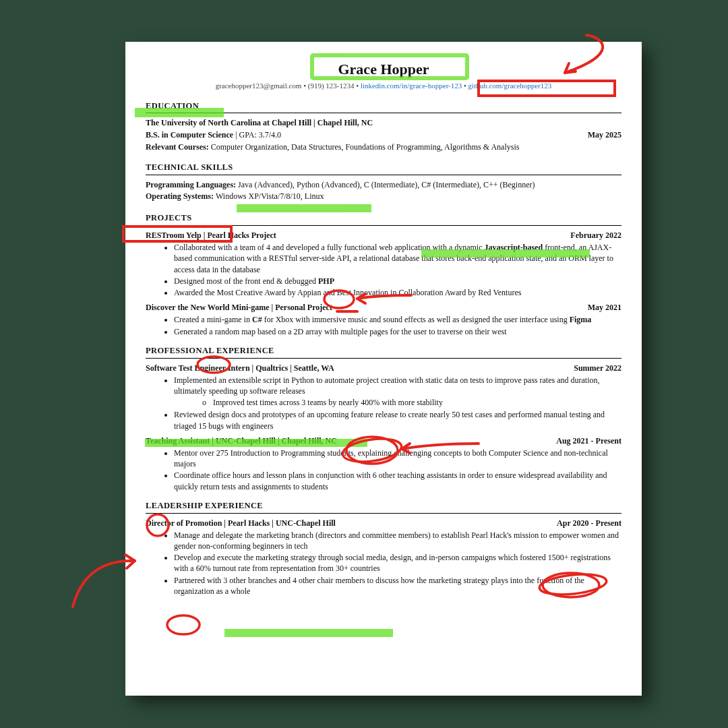 The height and width of the screenshot is (728, 728). I want to click on exp2-heading: Teaching Assistant | UNC-Chapel Hill | C…, so click(241, 441).